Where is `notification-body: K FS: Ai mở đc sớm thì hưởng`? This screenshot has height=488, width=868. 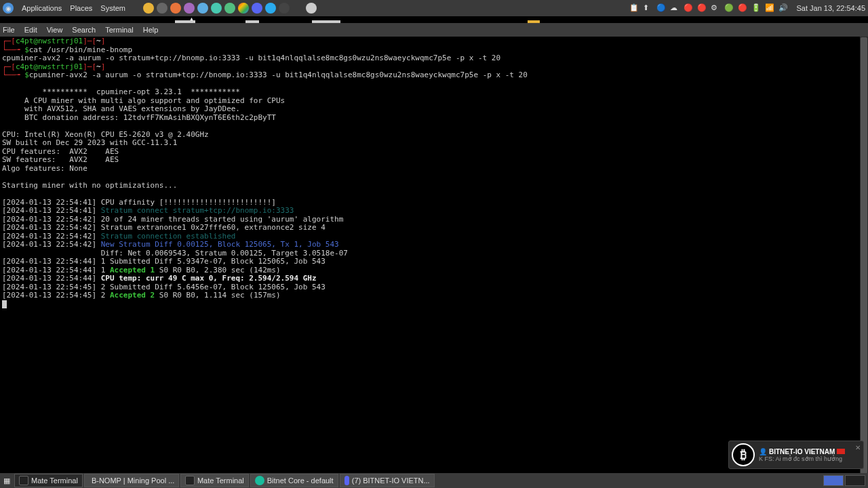
notification-body: K FS: Ai mở đc sớm thì hưởng is located at coordinates (807, 459).